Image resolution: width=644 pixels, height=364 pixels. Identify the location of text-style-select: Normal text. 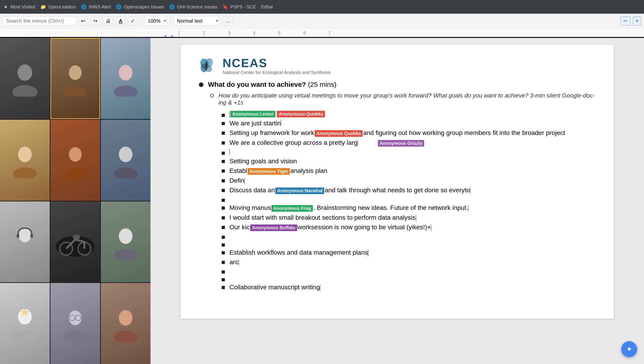
(196, 21).